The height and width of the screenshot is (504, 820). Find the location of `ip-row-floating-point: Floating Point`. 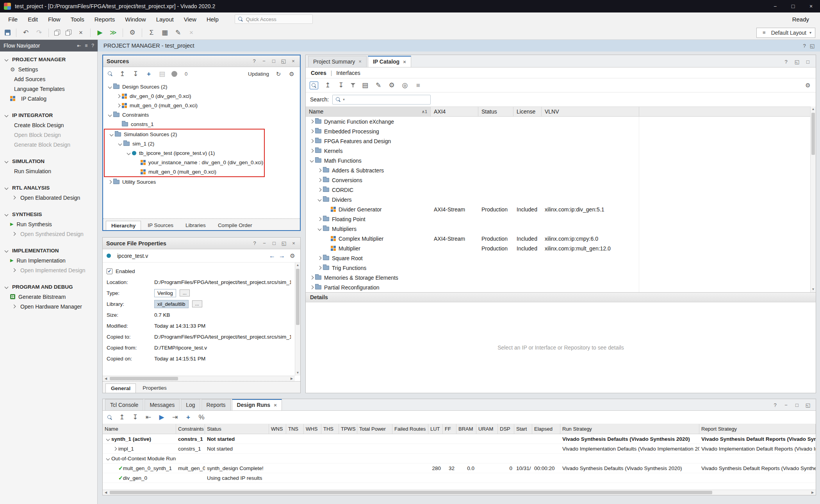

ip-row-floating-point: Floating Point is located at coordinates (561, 219).